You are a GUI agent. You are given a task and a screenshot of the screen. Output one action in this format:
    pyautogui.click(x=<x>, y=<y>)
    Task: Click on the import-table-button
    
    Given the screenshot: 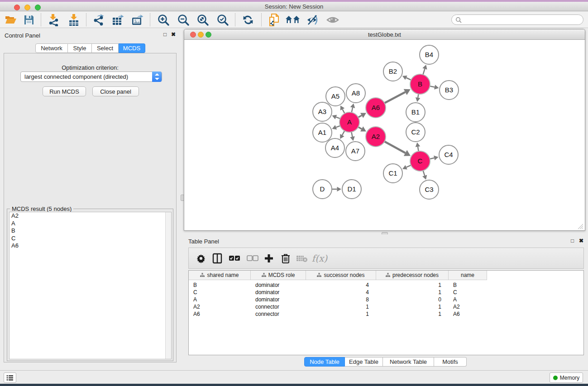 What is the action you would take?
    pyautogui.click(x=74, y=20)
    